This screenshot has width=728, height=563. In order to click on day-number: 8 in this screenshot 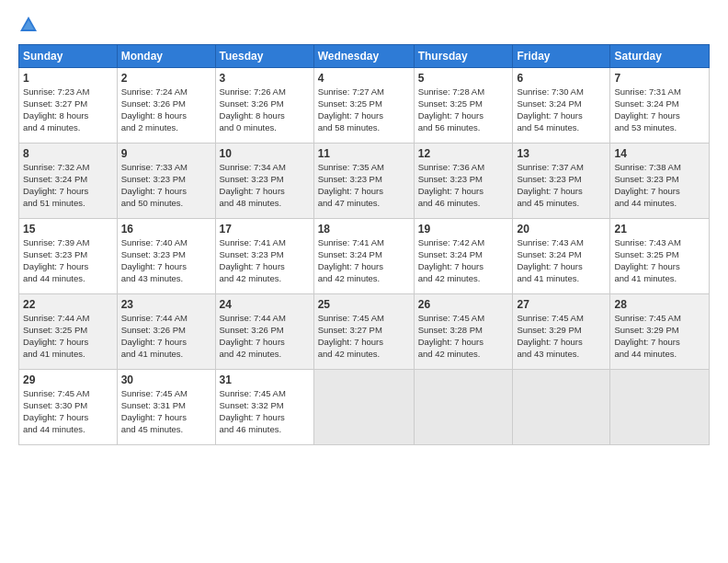, I will do `click(68, 154)`.